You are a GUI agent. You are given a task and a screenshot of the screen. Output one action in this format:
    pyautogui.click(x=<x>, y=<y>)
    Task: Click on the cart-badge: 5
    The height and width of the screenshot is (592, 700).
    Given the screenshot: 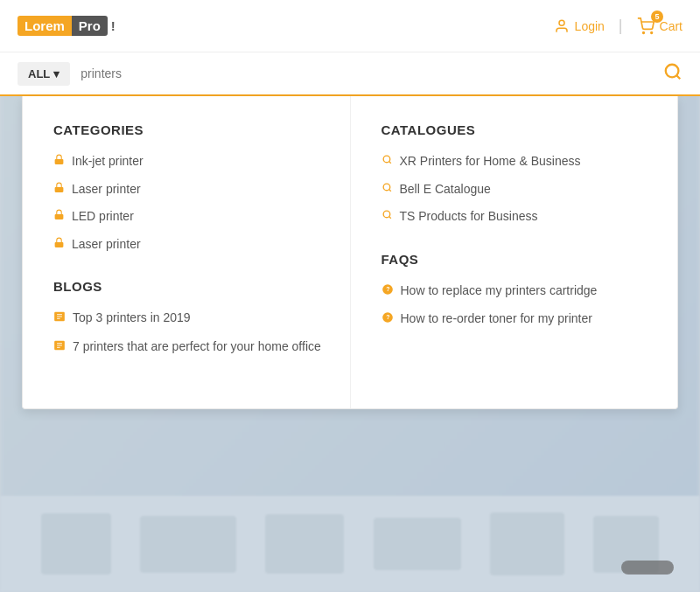 What is the action you would take?
    pyautogui.click(x=657, y=17)
    